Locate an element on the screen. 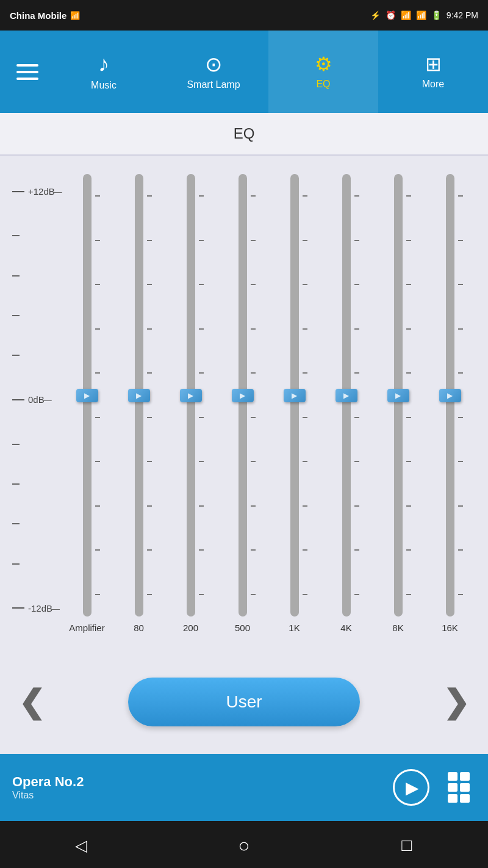 The width and height of the screenshot is (488, 868). carrier-info: China Mobile 📶 is located at coordinates (45, 16).